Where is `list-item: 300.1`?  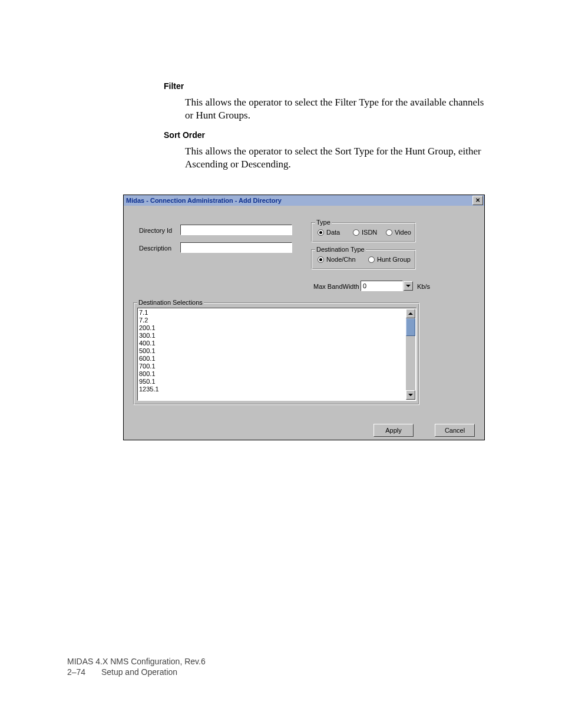
list-item: 300.1 is located at coordinates (277, 336).